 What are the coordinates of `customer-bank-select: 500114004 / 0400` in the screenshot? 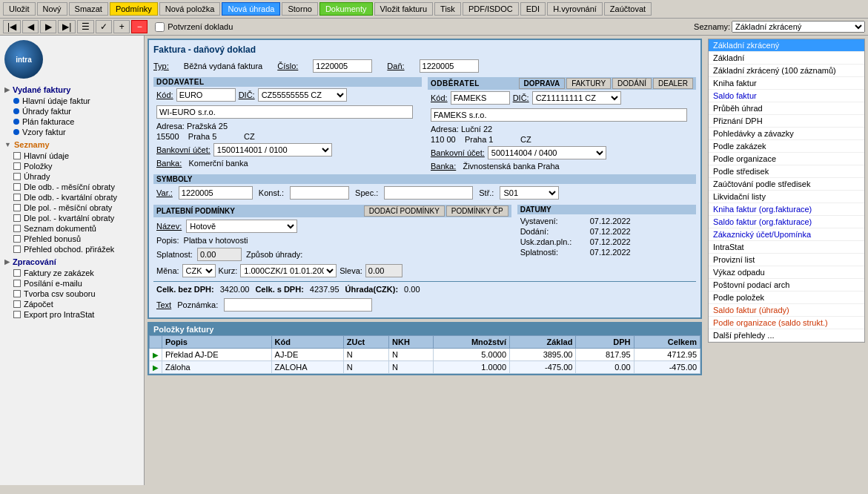 It's located at (547, 153).